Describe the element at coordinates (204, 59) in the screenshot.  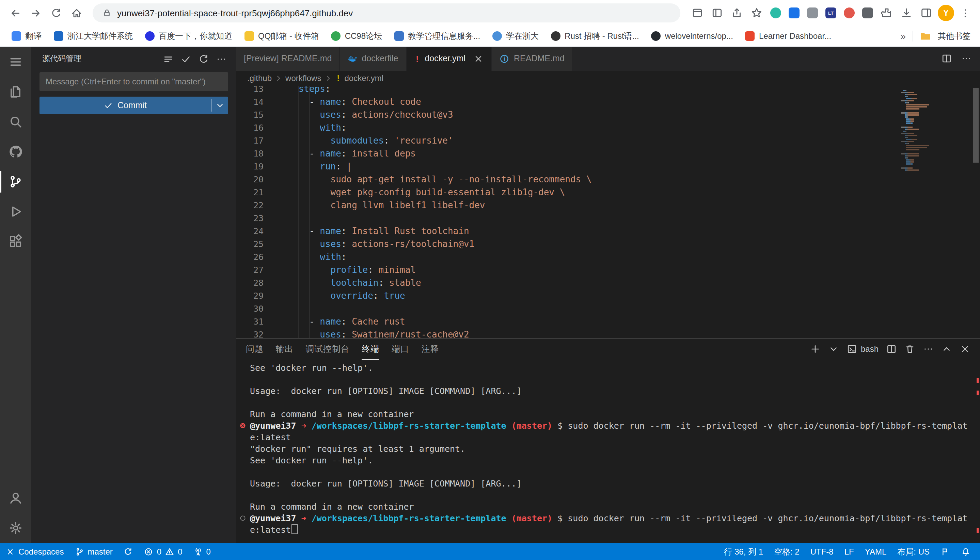
I see `scm-refresh-button` at that location.